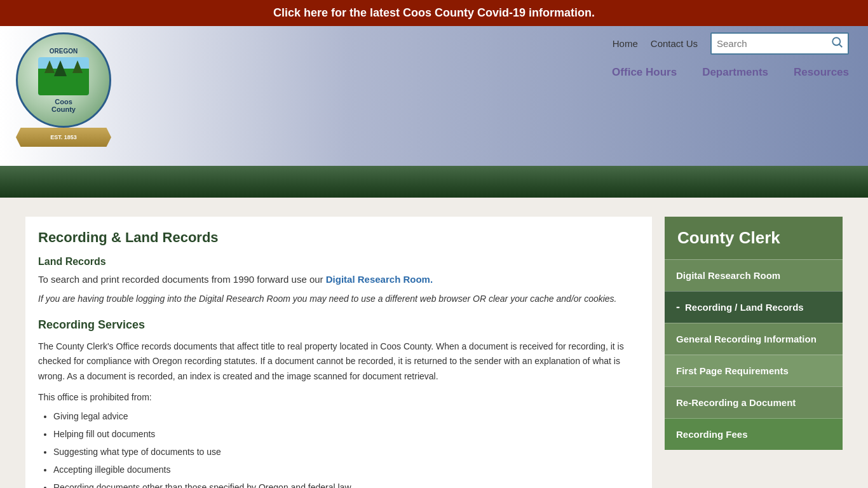 The image size is (868, 488). I want to click on search-box, so click(780, 43).